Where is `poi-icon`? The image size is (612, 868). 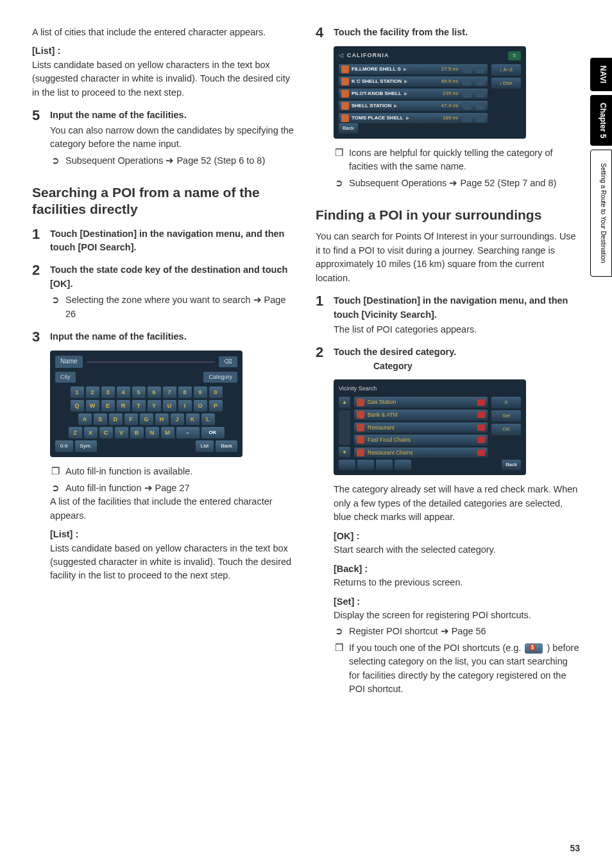 poi-icon is located at coordinates (345, 69).